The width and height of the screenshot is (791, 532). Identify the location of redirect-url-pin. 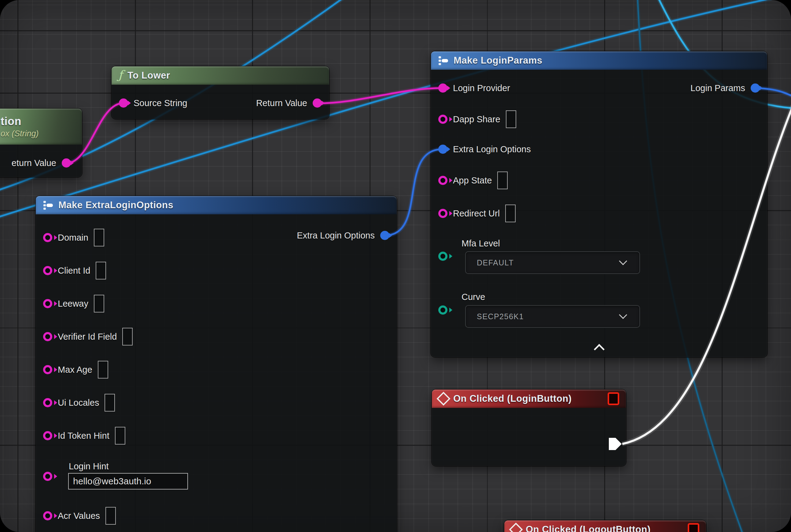
(443, 213).